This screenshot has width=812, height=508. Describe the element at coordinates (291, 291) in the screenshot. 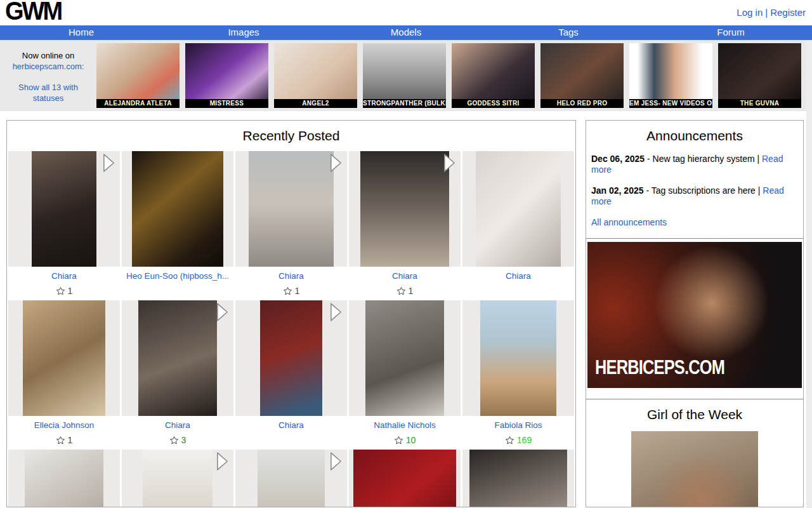

I see `favorite-count: 1` at that location.